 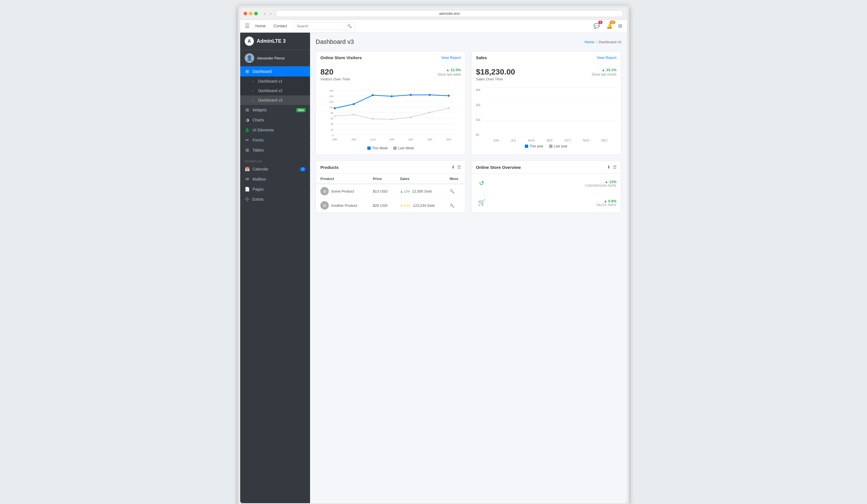 I want to click on visitors-stat: 820 Visitors Over Time, so click(x=335, y=74).